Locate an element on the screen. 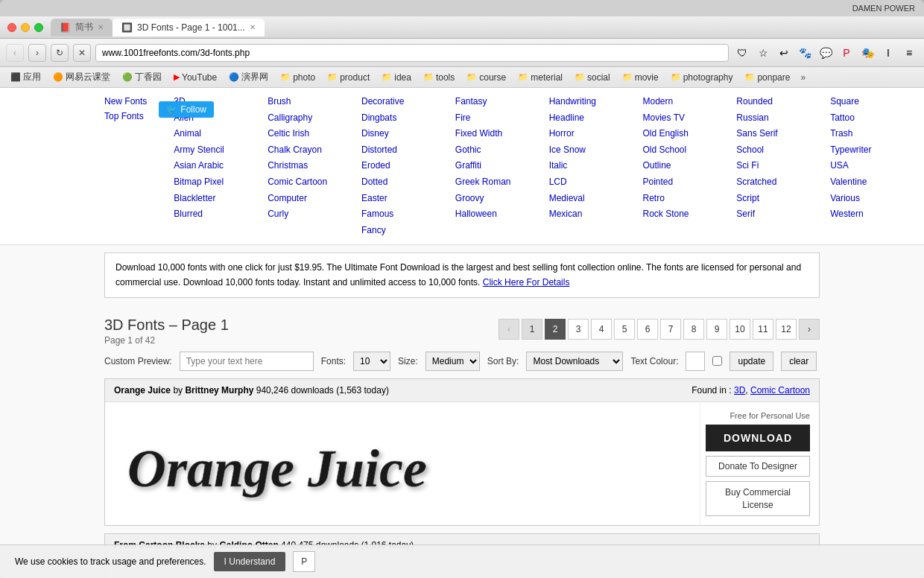  page-7-btn: 7 is located at coordinates (671, 329).